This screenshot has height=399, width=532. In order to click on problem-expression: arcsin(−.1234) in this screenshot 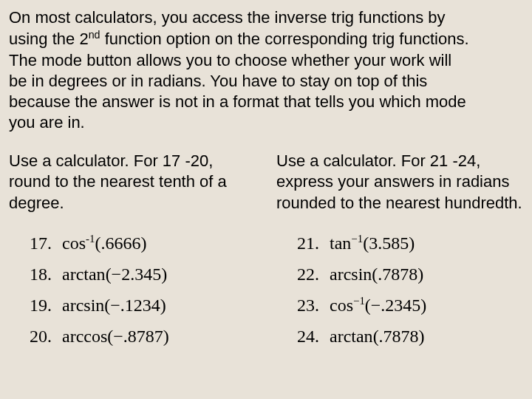, I will do `click(114, 305)`.